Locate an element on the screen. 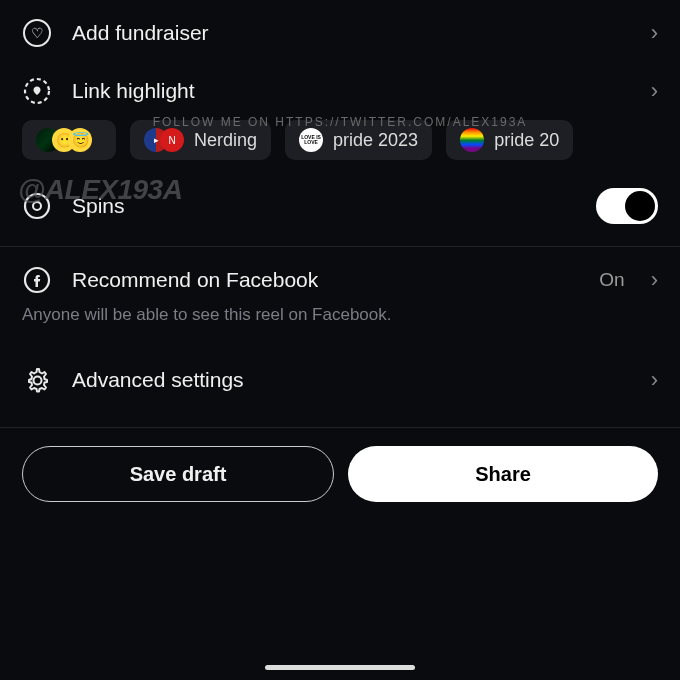 This screenshot has width=680, height=680. recommend-facebook-value: On is located at coordinates (612, 280).